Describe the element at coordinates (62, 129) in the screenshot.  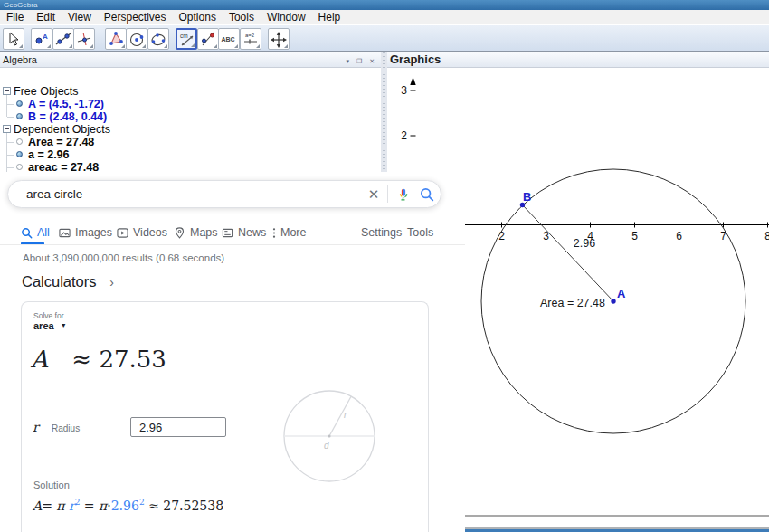
I see `group-label: Dependent Objects` at that location.